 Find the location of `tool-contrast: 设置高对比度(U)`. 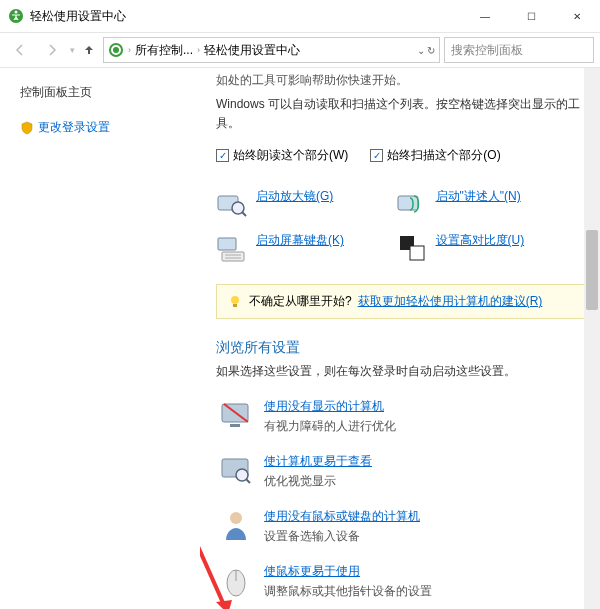

tool-contrast: 设置高对比度(U) is located at coordinates (486, 248).